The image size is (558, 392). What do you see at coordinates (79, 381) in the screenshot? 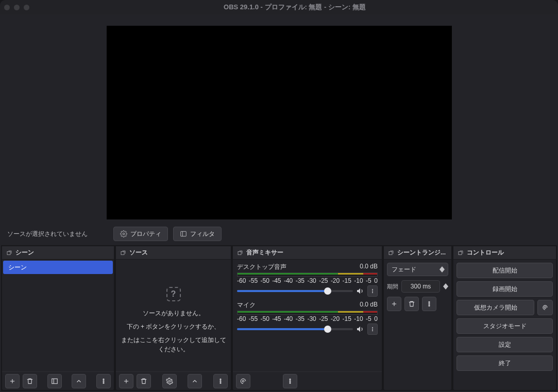
I see `scene-up-button` at bounding box center [79, 381].